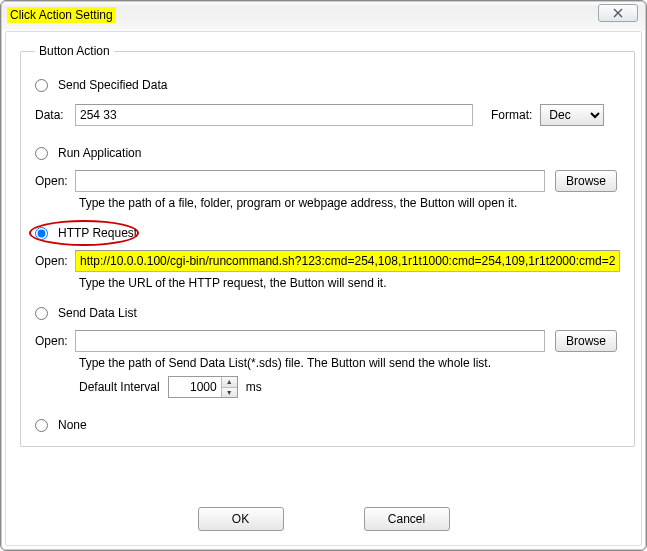 This screenshot has width=647, height=551. Describe the element at coordinates (42, 154) in the screenshot. I see `radio-run-application` at that location.